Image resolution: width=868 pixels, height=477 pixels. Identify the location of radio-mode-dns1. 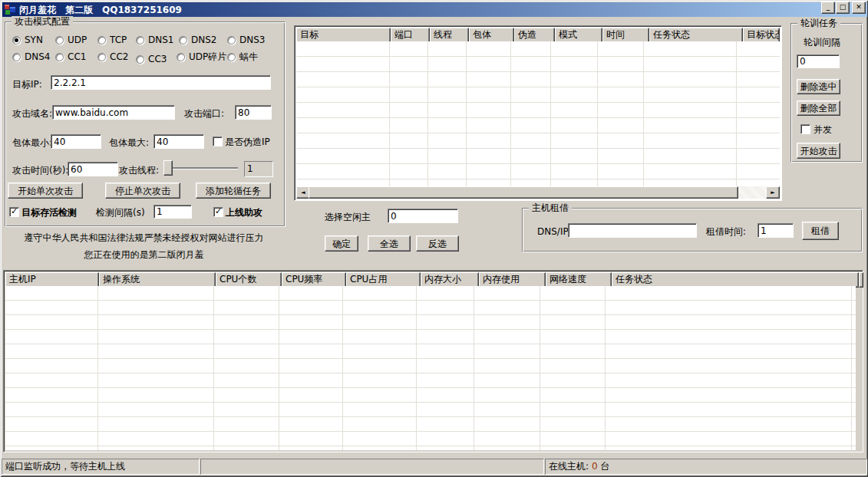
(140, 40).